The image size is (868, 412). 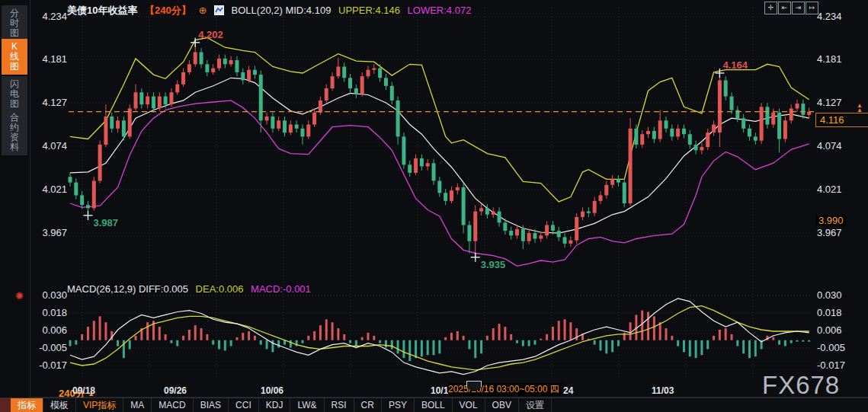 I want to click on period-badge: 【240分】, so click(x=168, y=11).